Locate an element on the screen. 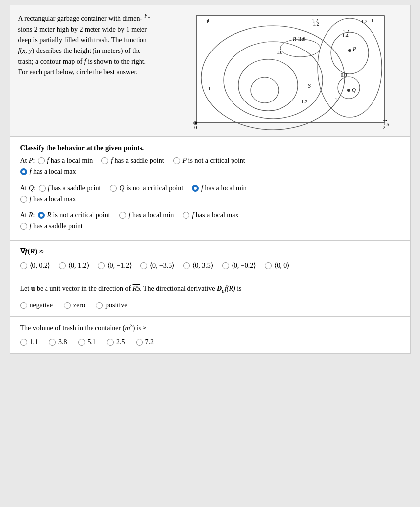 The height and width of the screenshot is (507, 420). svg-text: 0.8 is located at coordinates (344, 75).